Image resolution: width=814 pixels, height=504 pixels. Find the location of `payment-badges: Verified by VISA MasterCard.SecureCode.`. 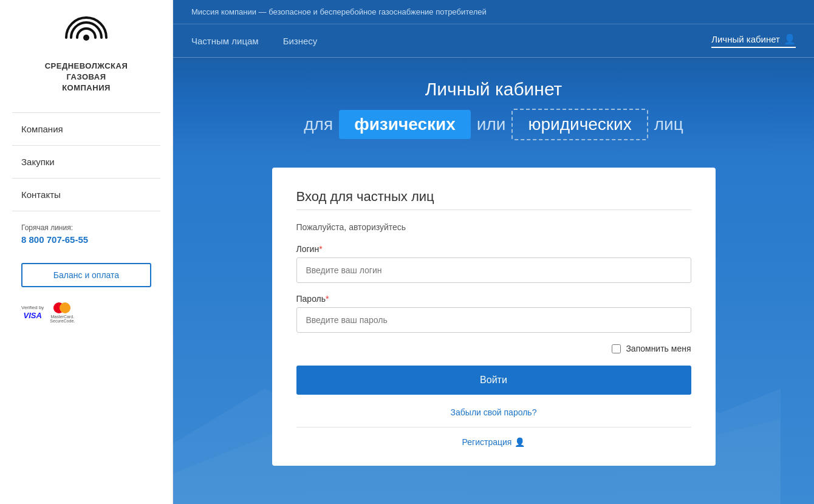

payment-badges: Verified by VISA MasterCard.SecureCode. is located at coordinates (86, 313).